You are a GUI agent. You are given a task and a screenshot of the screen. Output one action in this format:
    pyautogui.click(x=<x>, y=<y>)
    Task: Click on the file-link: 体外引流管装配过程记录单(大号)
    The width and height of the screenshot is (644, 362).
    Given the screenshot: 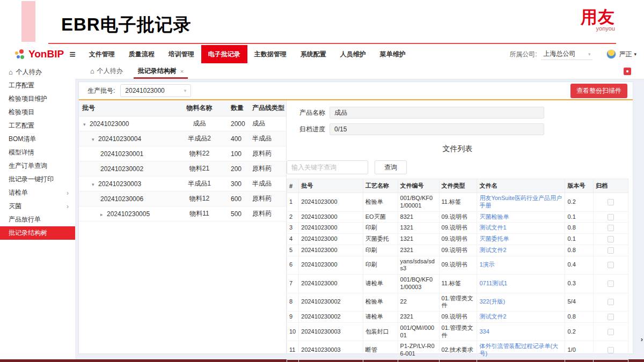 What is the action you would take?
    pyautogui.click(x=518, y=350)
    